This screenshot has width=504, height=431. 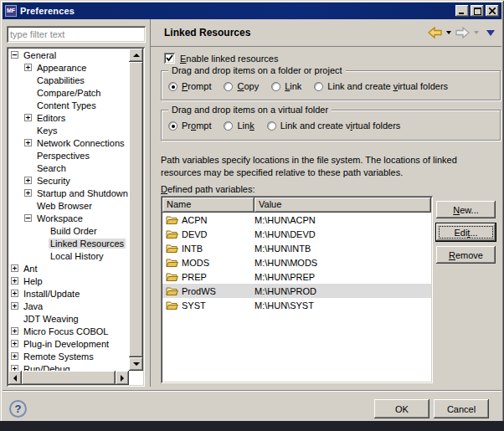 I want to click on tree-item-run-debug: +Run/Debug, so click(x=69, y=367).